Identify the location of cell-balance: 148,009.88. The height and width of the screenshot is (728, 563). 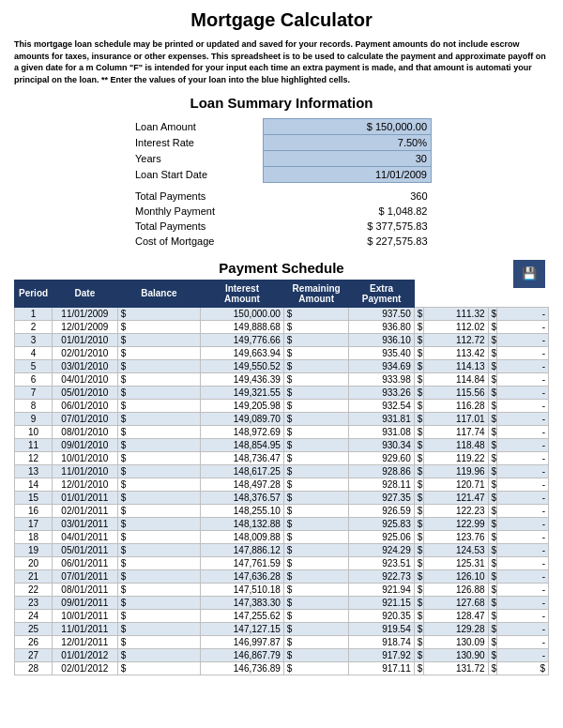
(242, 537).